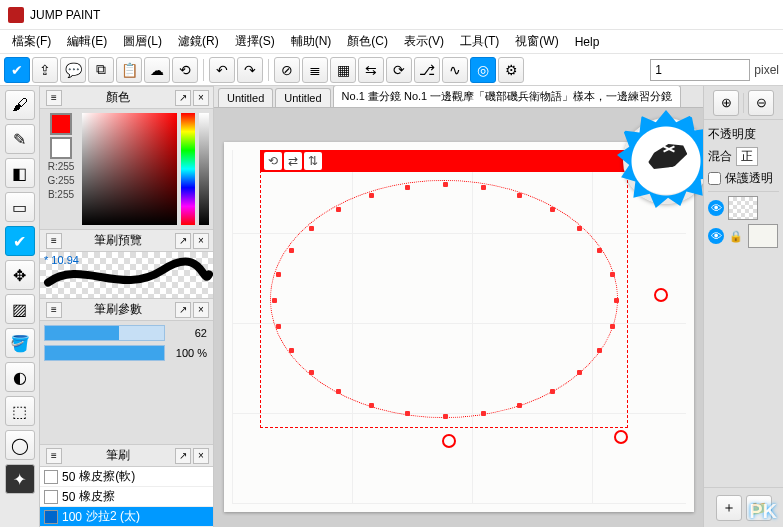  I want to click on transform-reset-icon: ⟲, so click(273, 161).